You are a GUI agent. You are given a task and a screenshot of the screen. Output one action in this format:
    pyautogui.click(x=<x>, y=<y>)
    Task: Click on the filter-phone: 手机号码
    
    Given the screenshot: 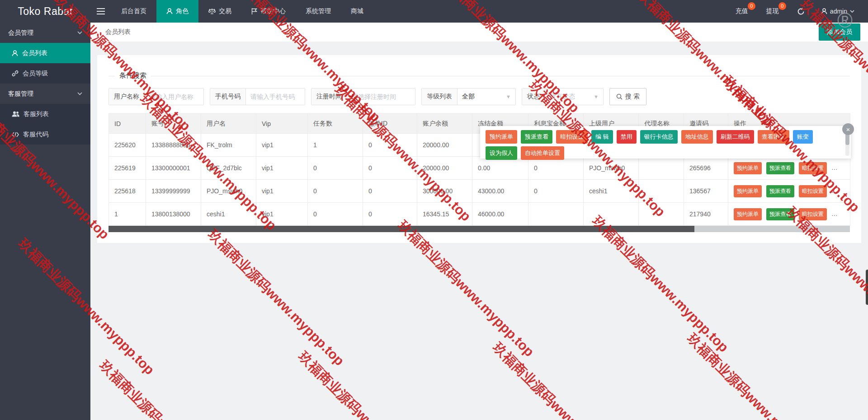 What is the action you would take?
    pyautogui.click(x=258, y=97)
    